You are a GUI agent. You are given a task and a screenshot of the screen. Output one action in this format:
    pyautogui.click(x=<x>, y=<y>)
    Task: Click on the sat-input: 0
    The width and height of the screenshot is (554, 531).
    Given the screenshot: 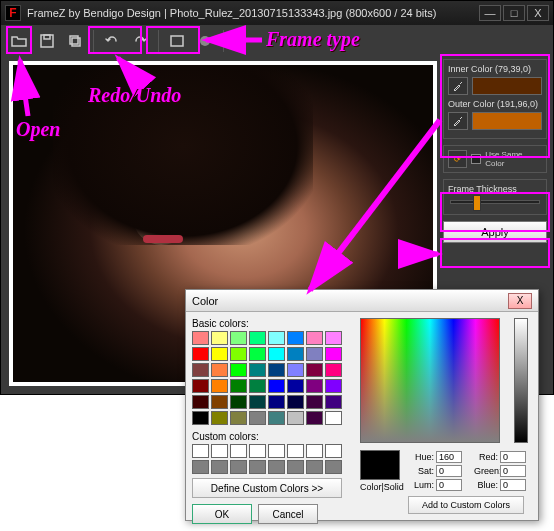 What is the action you would take?
    pyautogui.click(x=449, y=471)
    